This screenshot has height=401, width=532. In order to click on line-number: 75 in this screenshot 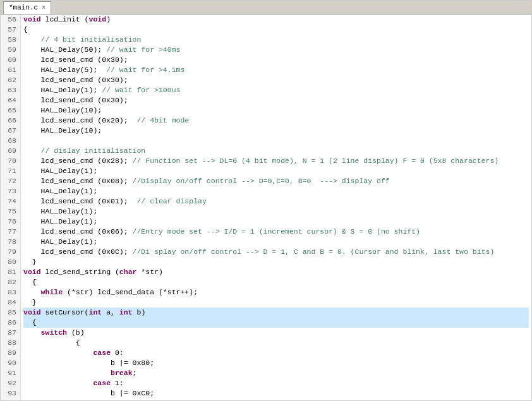, I will do `click(10, 212)`.